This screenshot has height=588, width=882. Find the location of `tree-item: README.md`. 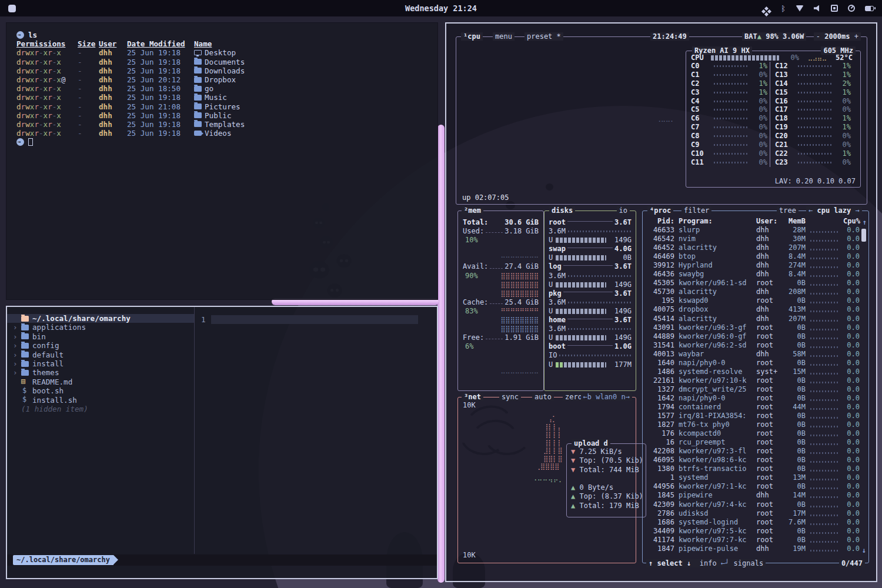

tree-item: README.md is located at coordinates (101, 382).